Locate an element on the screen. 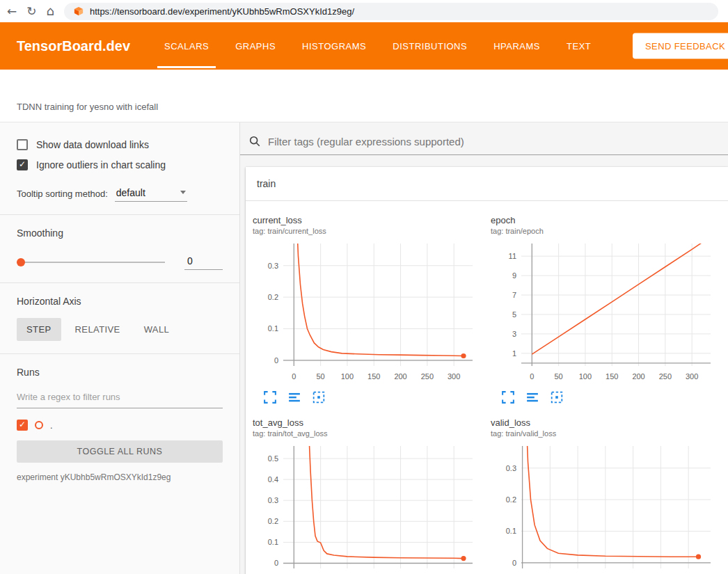 The image size is (728, 574). svg-text: 1 is located at coordinates (514, 353).